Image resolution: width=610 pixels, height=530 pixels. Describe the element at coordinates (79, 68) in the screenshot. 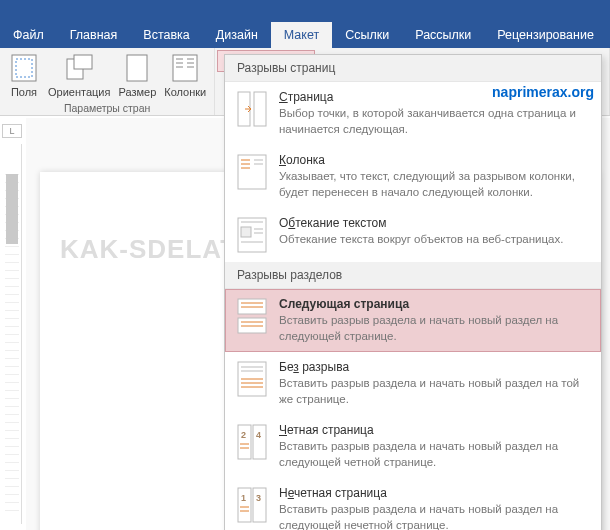

I see `orientation-icon` at that location.